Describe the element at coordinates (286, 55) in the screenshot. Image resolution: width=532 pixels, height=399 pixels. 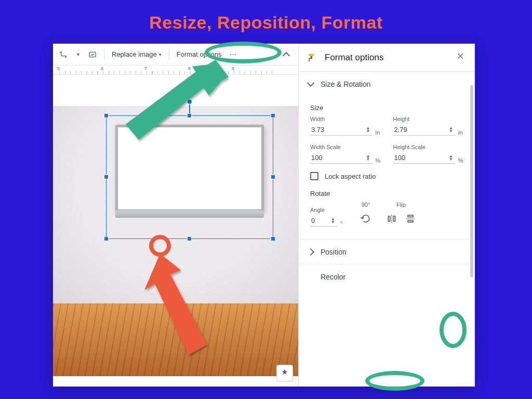
I see `chevron-up-icon` at that location.